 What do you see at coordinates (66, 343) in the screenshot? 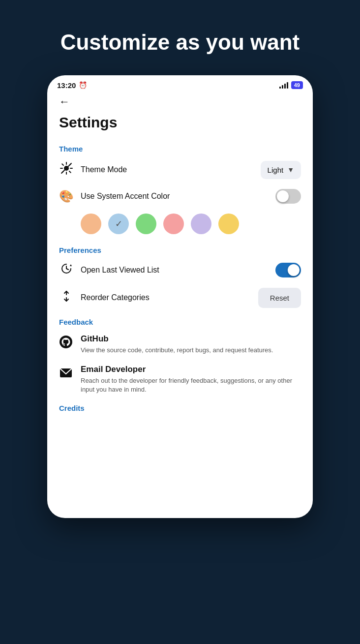
I see `github-icon` at bounding box center [66, 343].